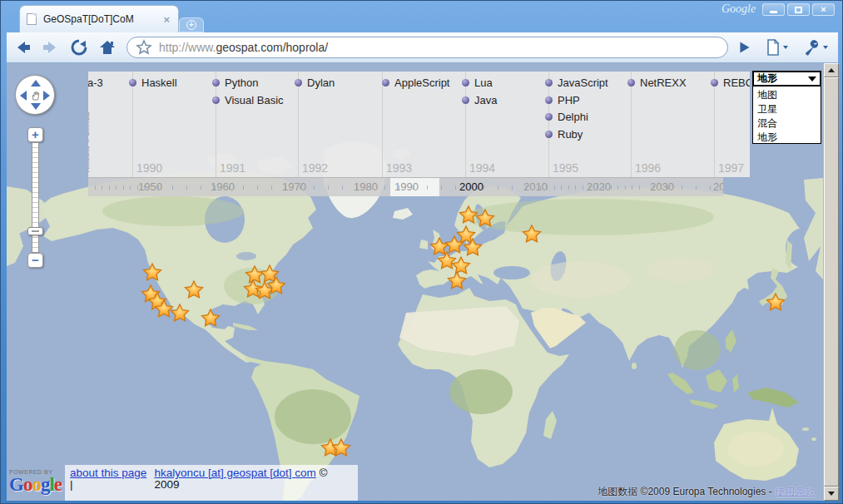  I want to click on forward-button, so click(51, 47).